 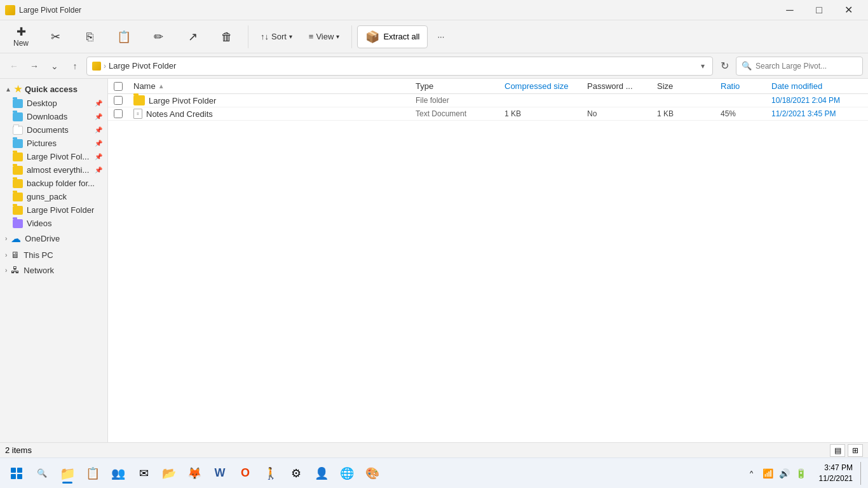 I want to click on sidebar-item-documents: Documents 📌, so click(x=53, y=130).